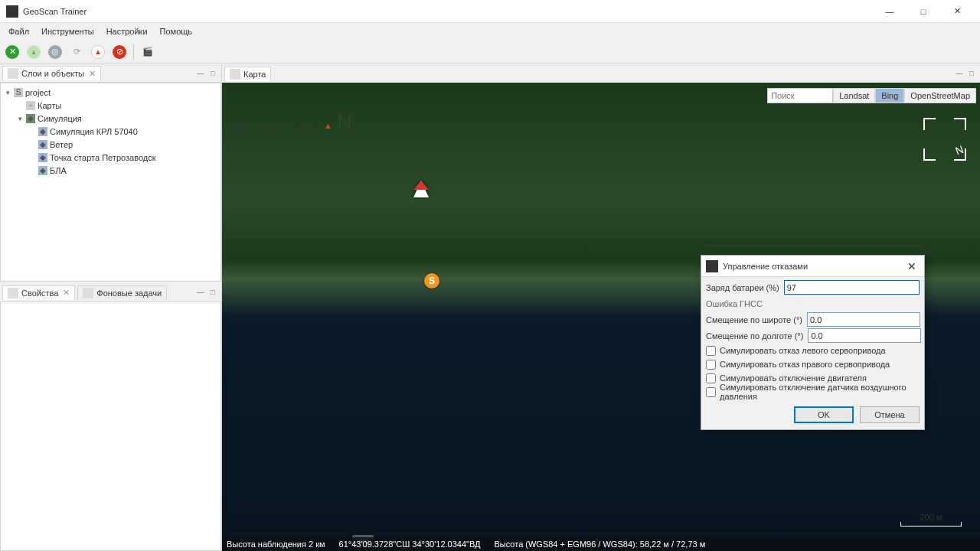 The width and height of the screenshot is (980, 551). I want to click on tree-node: ▾◆Симуляция, so click(110, 118).